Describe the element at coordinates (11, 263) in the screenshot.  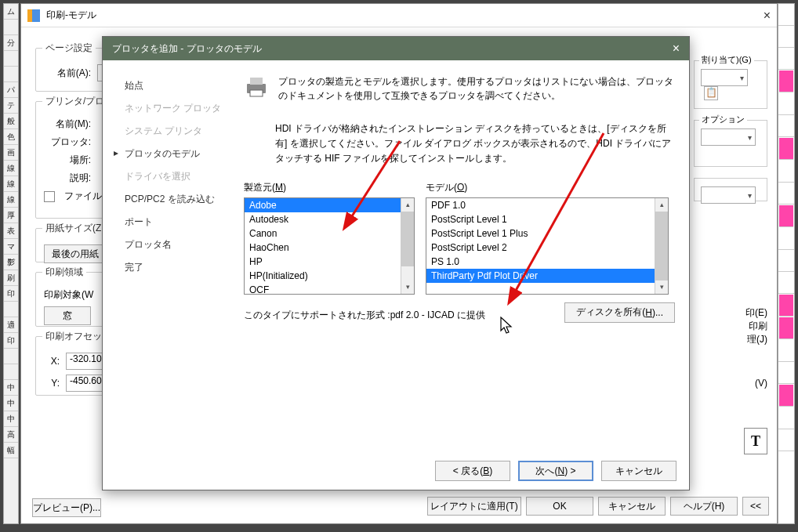
I see `left-panel-strip: ム分パテ般色画線線線厚表マデ影刷印適印中中中高幅` at that location.